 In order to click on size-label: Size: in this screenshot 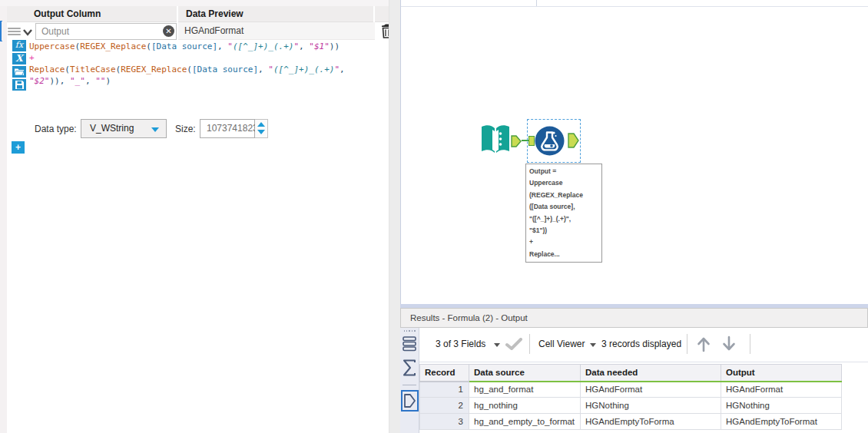, I will do `click(186, 129)`.